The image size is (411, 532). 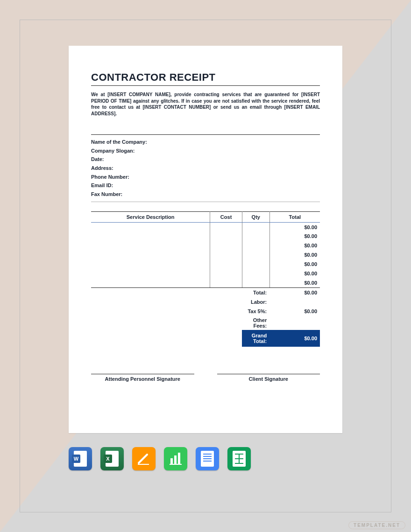 What do you see at coordinates (206, 217) in the screenshot?
I see `table-header-row: Service Description Cost Qty Total` at bounding box center [206, 217].